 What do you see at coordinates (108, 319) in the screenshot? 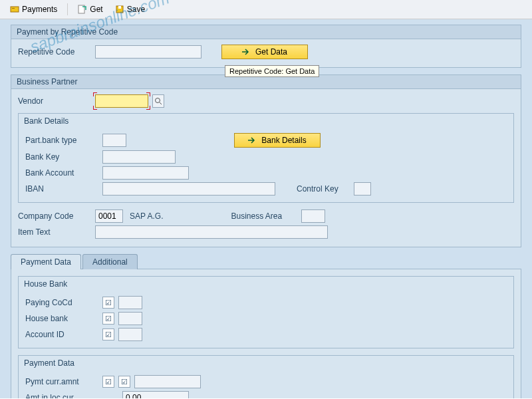
I see `house-bank-checkbox: ☑` at bounding box center [108, 319].